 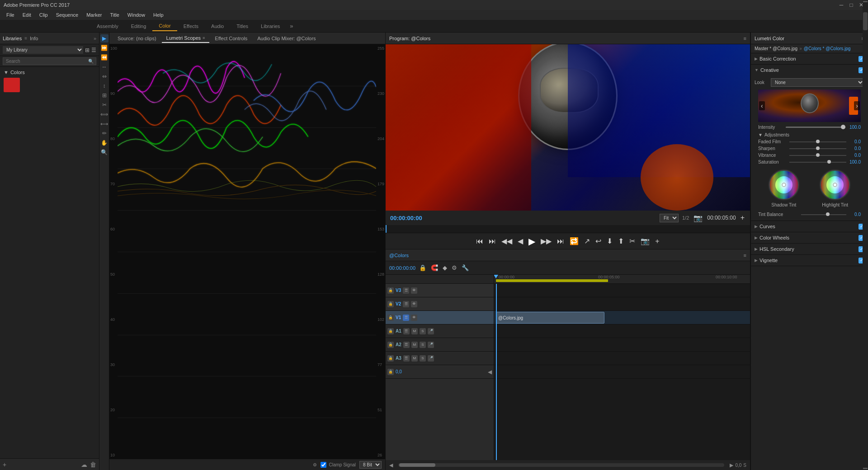 What do you see at coordinates (465, 268) in the screenshot?
I see `tl-wrench-btn: 🔧` at bounding box center [465, 268].